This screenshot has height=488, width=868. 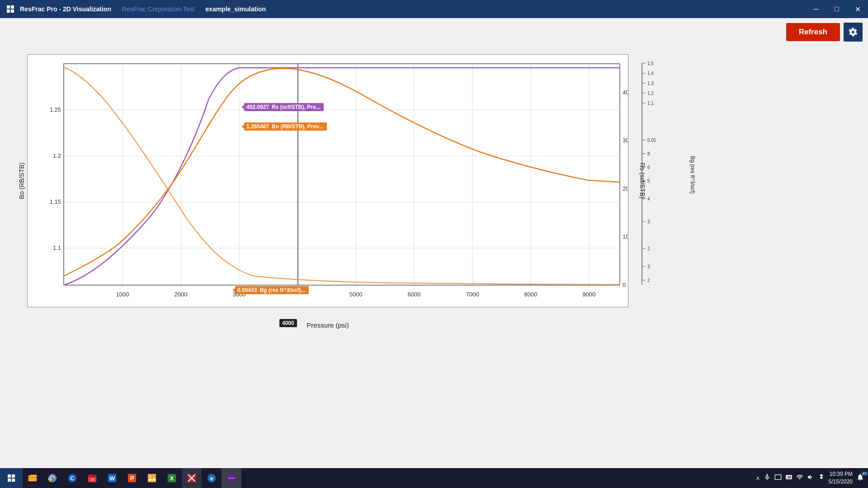 I want to click on tooltip-bo-value: 1.265467, so click(x=258, y=127).